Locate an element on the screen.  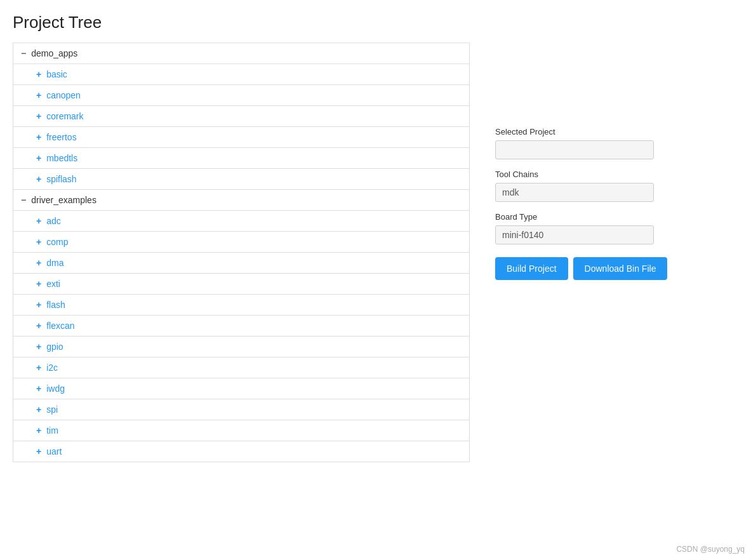
selected-project-group: Selected Project is located at coordinates (617, 143).